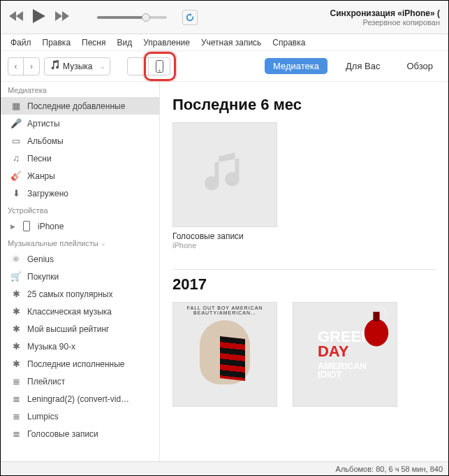 The width and height of the screenshot is (449, 476). I want to click on album-name: Голосовые записи, so click(225, 236).